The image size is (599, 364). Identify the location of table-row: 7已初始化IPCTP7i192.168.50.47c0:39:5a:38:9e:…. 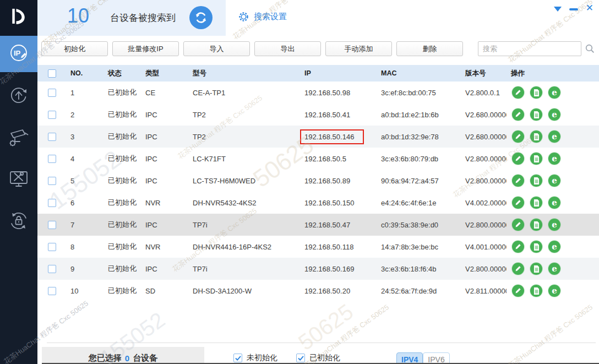
(318, 225).